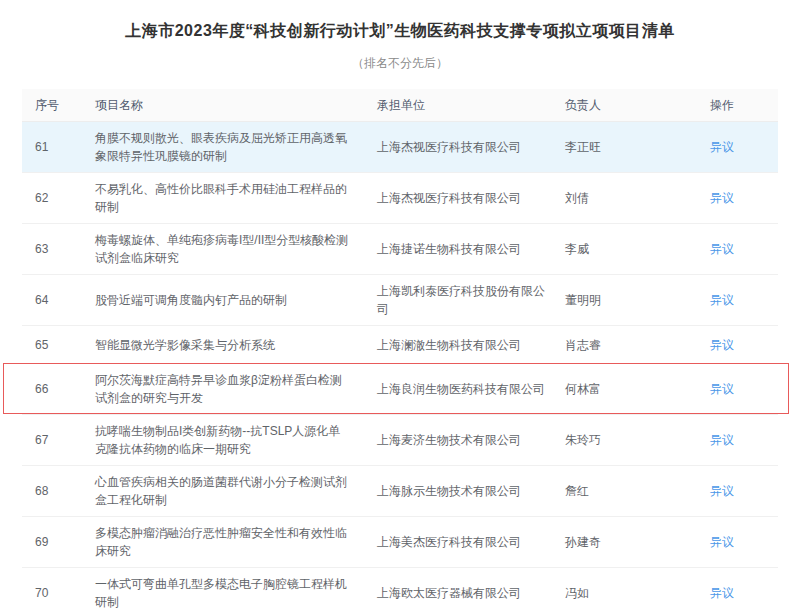  Describe the element at coordinates (58, 249) in the screenshot. I see `cell-no: 63` at that location.